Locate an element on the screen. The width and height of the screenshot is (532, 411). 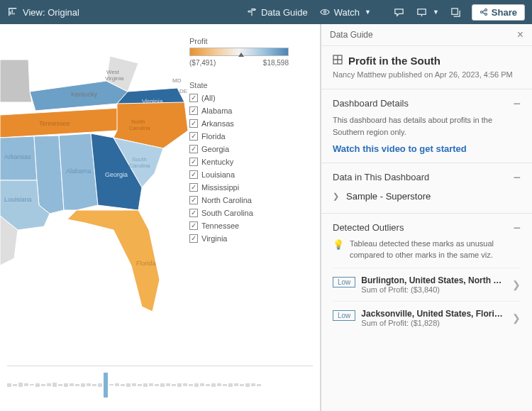
close-icon: × is located at coordinates (521, 35).